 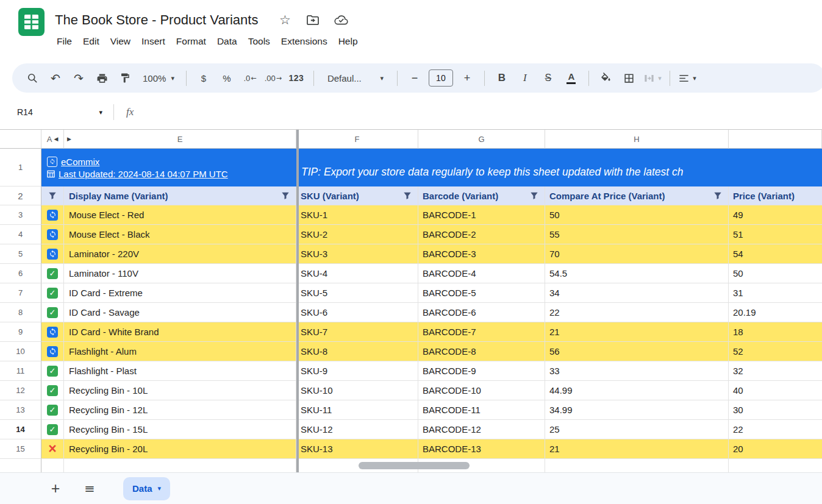 What do you see at coordinates (180, 139) in the screenshot?
I see `column-header-e: ▶ E` at bounding box center [180, 139].